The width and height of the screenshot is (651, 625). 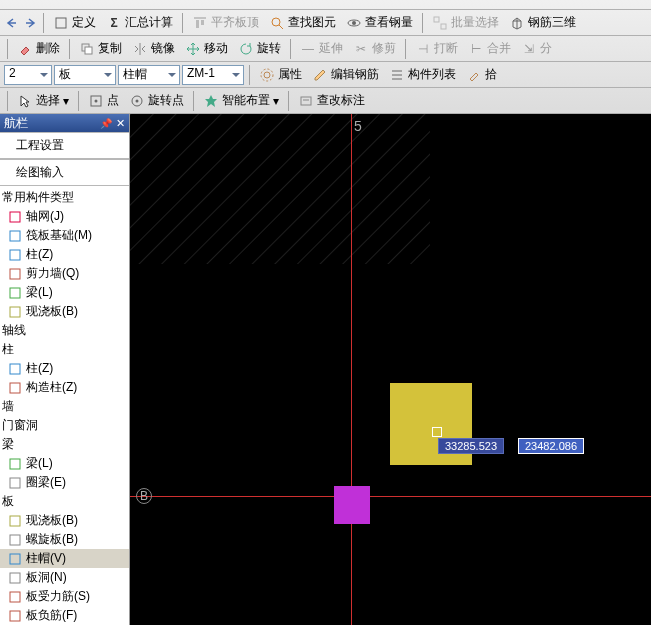 I want to click on mirror-button: 镜像, so click(x=154, y=48).